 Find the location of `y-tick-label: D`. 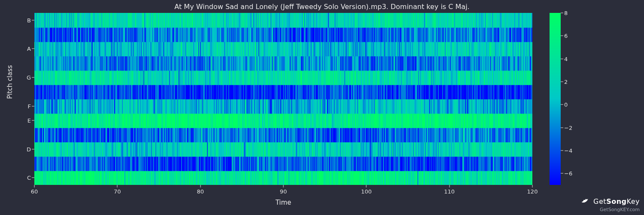

y-tick-label: D is located at coordinates (29, 149).